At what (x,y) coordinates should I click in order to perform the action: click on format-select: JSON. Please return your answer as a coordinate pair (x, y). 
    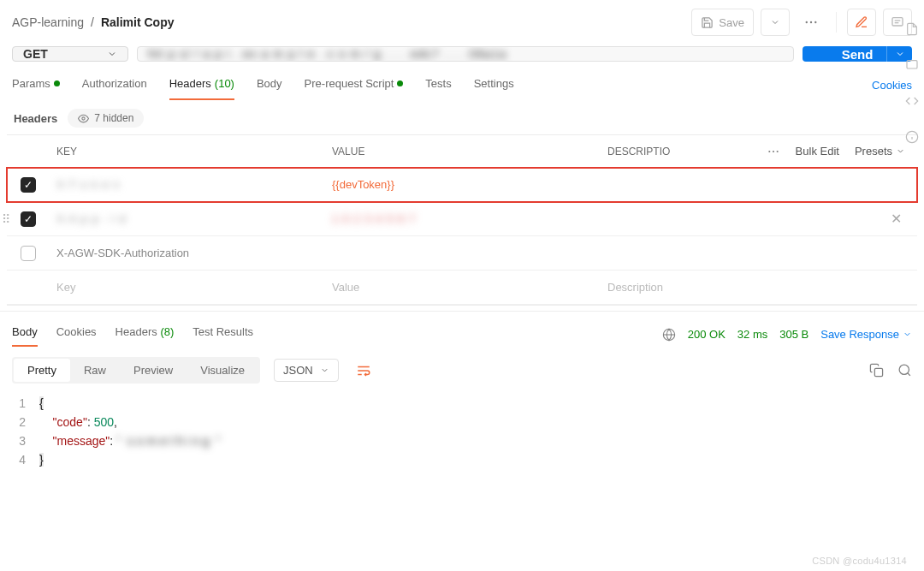
    Looking at the image, I should click on (306, 370).